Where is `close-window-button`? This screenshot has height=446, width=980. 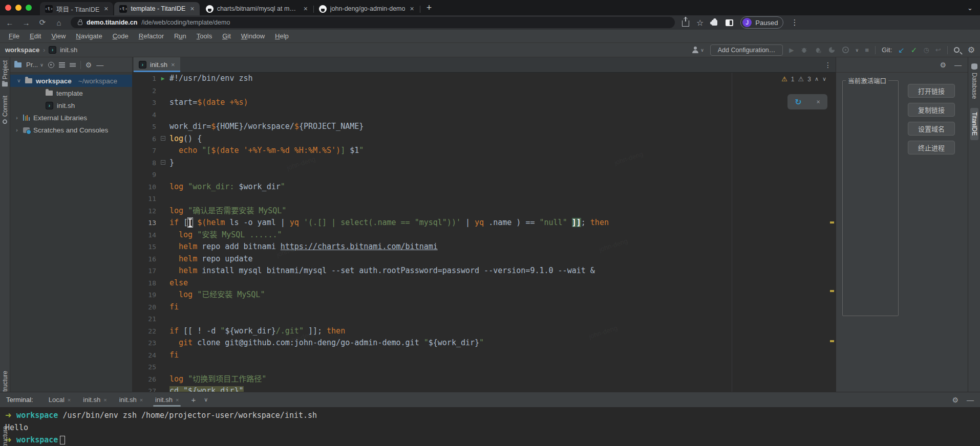 close-window-button is located at coordinates (8, 8).